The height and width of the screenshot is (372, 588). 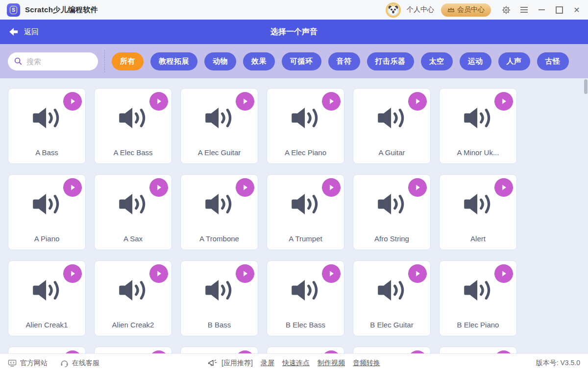 I want to click on sound-card: A Guitar, so click(x=392, y=126).